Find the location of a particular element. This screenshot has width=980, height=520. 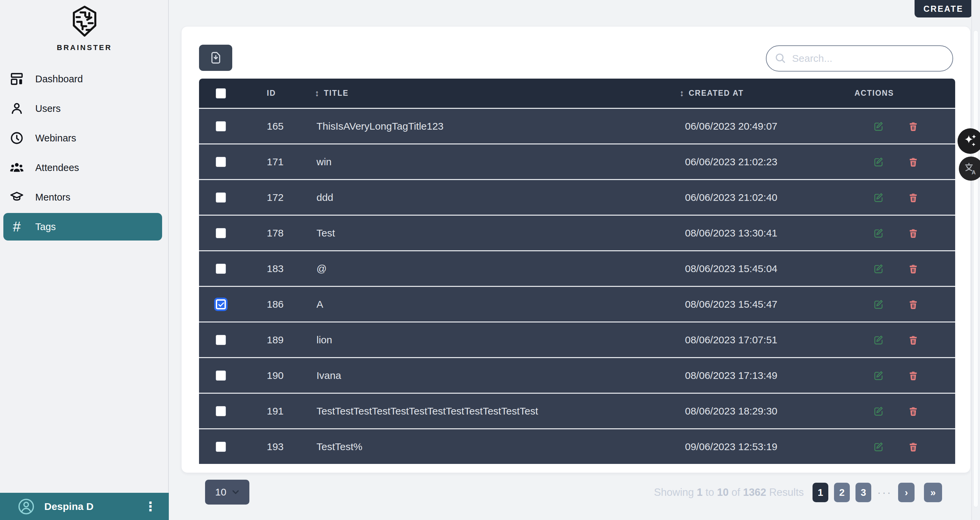

row-id: 183 is located at coordinates (291, 269).